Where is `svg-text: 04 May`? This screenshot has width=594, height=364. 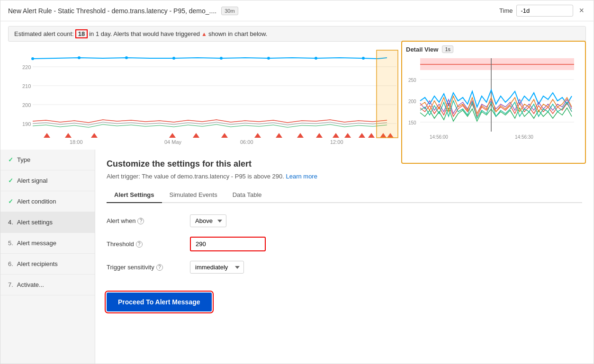 svg-text: 04 May is located at coordinates (173, 142).